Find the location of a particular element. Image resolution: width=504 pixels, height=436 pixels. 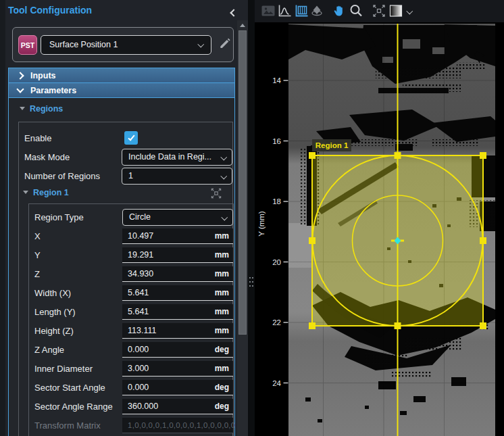

z-input: 34.930 mm is located at coordinates (178, 274).